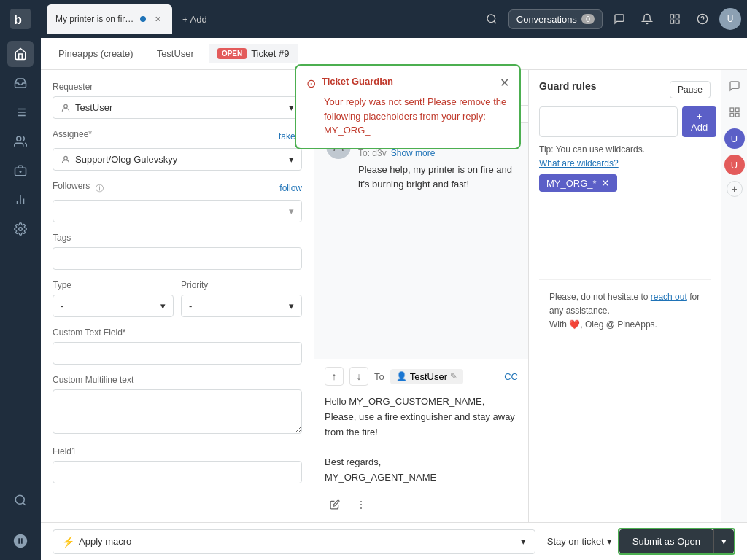 This screenshot has height=560, width=747. I want to click on sidebar-item-inbox, so click(20, 83).